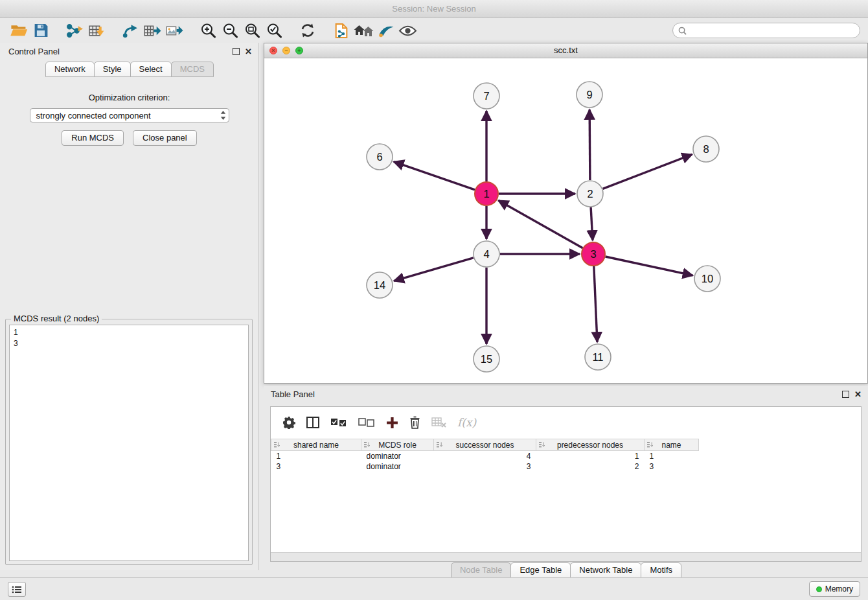 Image resolution: width=868 pixels, height=600 pixels. Describe the element at coordinates (174, 30) in the screenshot. I see `export-image-icon` at that location.